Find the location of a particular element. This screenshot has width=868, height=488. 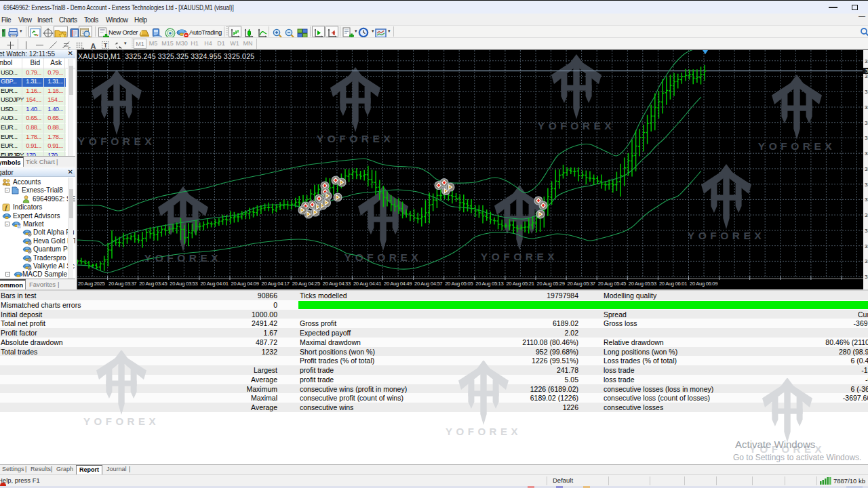

svg-text: 20 Aug 05:53 is located at coordinates (643, 283).